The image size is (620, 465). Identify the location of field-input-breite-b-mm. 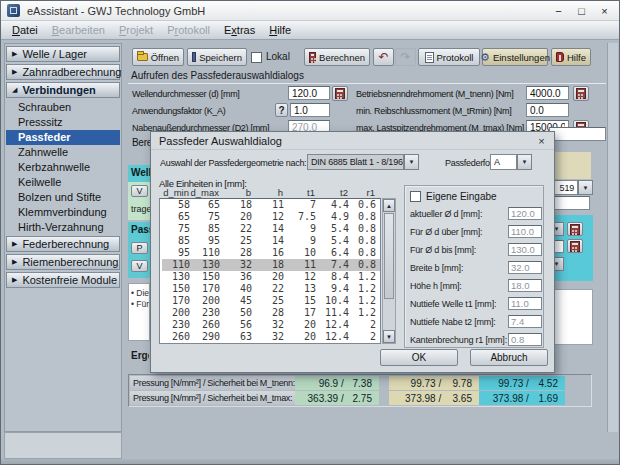
(525, 268).